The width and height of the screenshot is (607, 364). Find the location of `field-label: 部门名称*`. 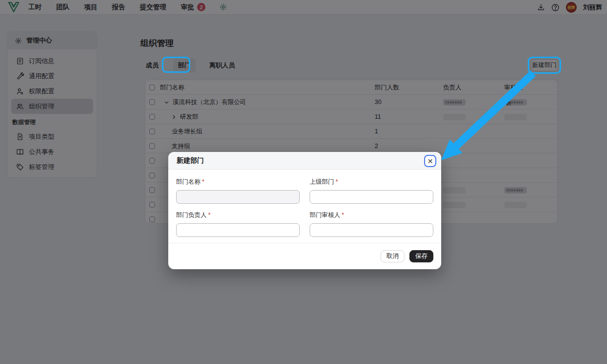

field-label: 部门名称* is located at coordinates (238, 182).